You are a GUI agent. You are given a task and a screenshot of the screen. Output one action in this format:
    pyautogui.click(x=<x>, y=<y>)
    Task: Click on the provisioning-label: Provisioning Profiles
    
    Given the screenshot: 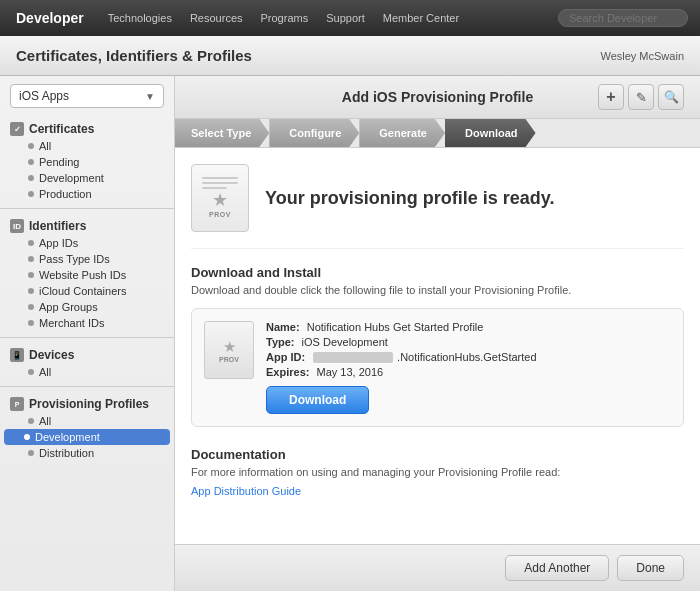 What is the action you would take?
    pyautogui.click(x=89, y=404)
    